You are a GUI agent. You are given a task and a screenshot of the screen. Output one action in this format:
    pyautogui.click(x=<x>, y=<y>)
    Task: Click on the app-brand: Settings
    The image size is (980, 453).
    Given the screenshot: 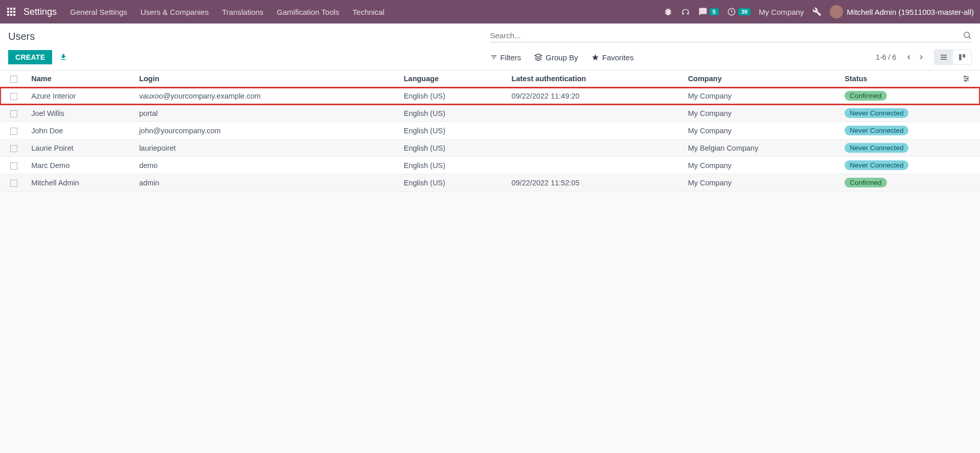 What is the action you would take?
    pyautogui.click(x=40, y=12)
    